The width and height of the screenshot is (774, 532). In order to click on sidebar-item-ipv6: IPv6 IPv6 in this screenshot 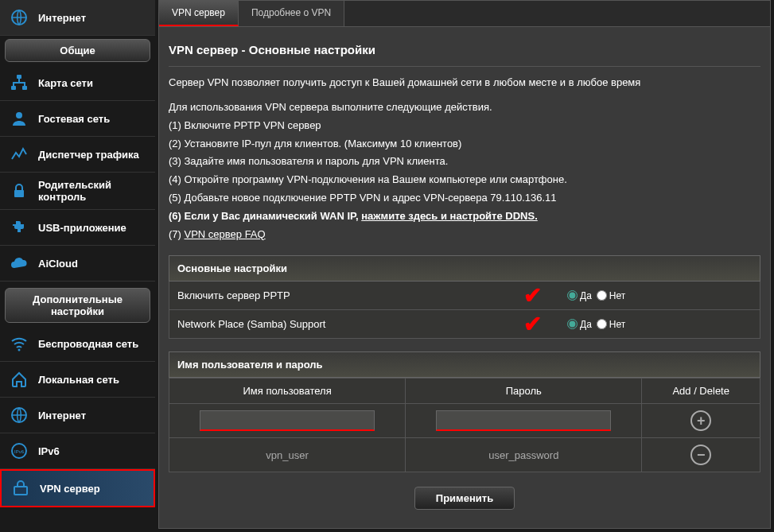, I will do `click(78, 452)`.